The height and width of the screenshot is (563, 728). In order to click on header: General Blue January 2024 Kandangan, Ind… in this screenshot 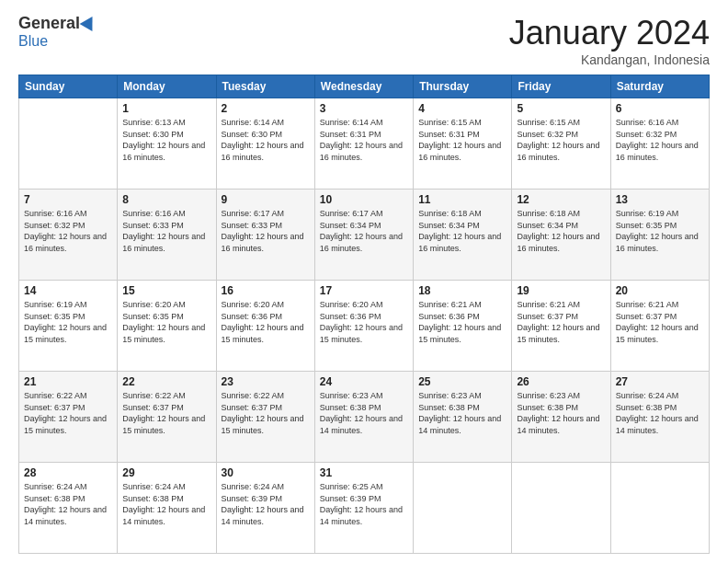, I will do `click(364, 40)`.